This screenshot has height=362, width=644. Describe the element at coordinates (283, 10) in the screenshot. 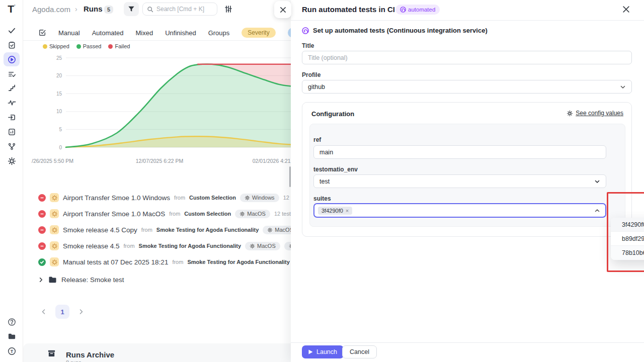

I see `panel-collapse-button` at that location.